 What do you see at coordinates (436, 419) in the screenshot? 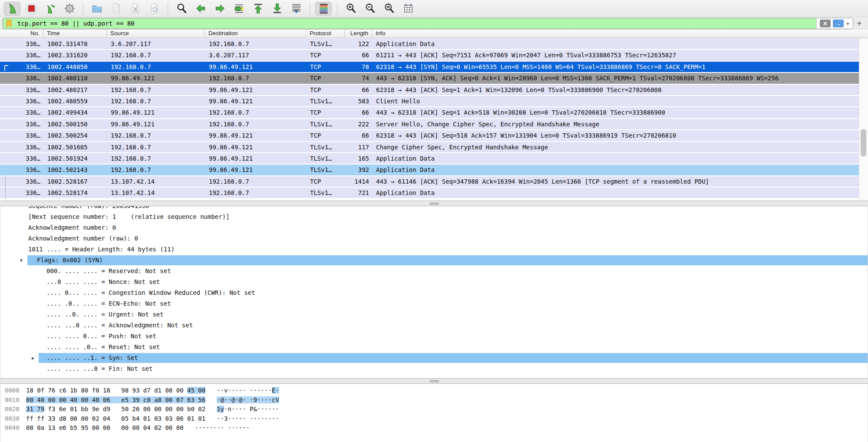
I see `hex-row: 0030ff ff 33 d8 00 00 02 04 05 b4 01 03 …` at bounding box center [436, 419].